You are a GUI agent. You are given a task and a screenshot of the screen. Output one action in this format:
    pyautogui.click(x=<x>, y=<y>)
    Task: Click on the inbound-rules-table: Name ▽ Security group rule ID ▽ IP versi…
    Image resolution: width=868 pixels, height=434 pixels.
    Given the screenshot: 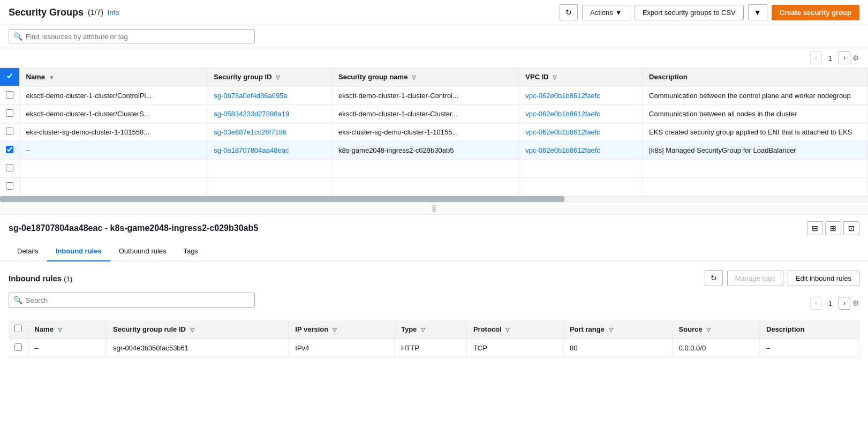 What is the action you would take?
    pyautogui.click(x=434, y=339)
    